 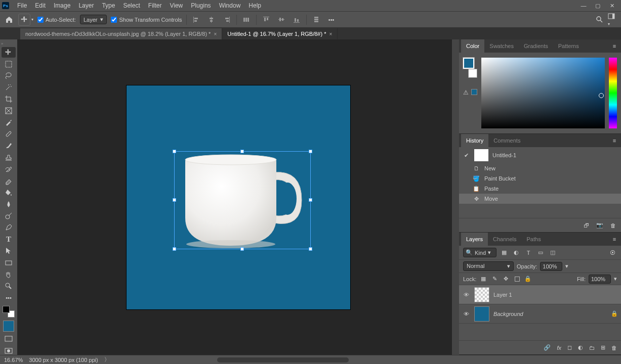 I want to click on scrollbar-vertical, so click(x=456, y=197).